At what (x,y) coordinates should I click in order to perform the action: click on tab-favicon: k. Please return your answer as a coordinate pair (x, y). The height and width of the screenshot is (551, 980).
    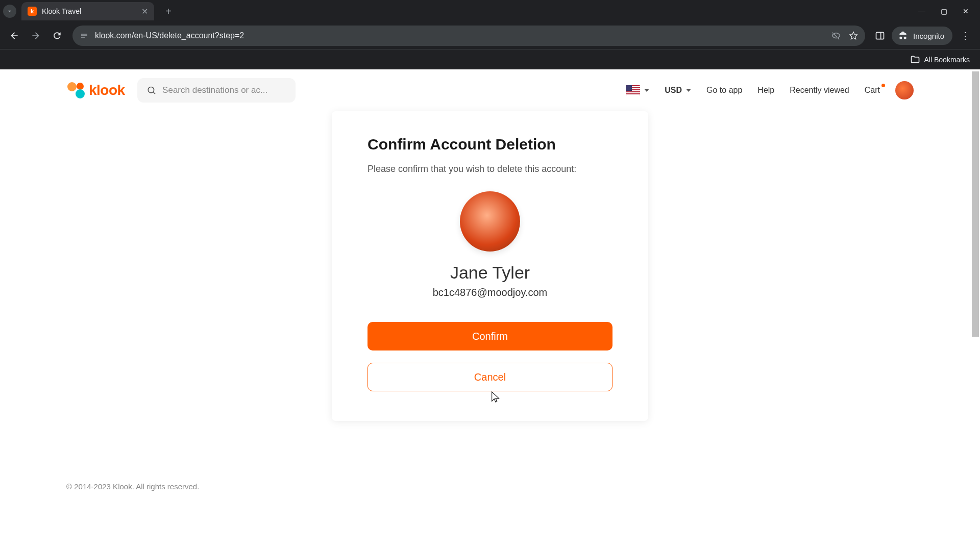
    Looking at the image, I should click on (32, 11).